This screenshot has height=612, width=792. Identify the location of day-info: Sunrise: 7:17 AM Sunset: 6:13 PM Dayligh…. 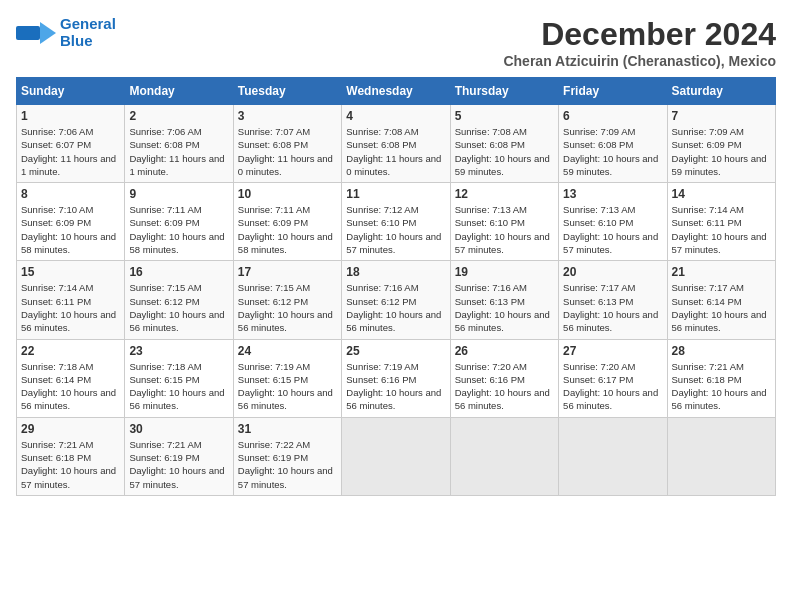
(612, 308).